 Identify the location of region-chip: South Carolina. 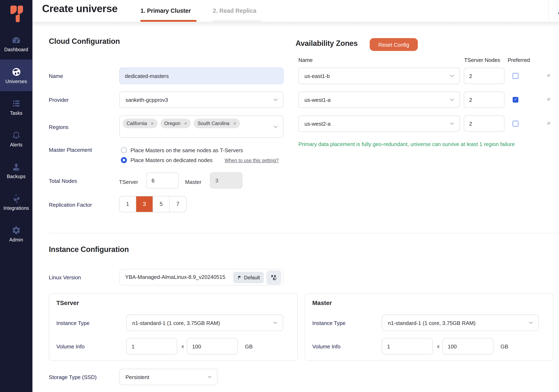
(217, 124).